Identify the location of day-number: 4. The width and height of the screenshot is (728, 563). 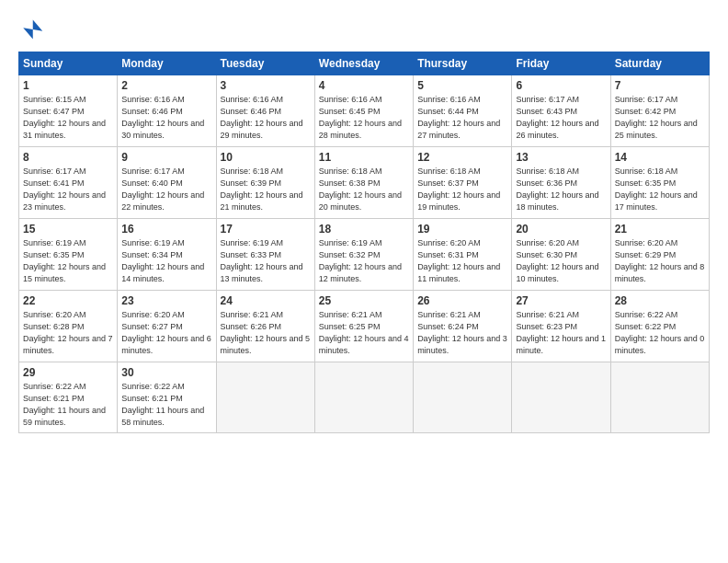
(364, 86).